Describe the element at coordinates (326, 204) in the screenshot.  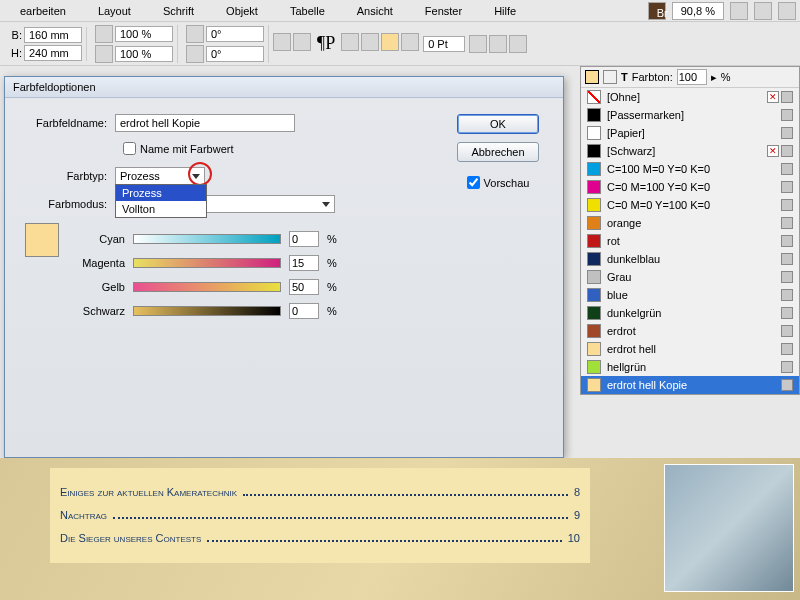
I see `chevron-down-icon` at that location.